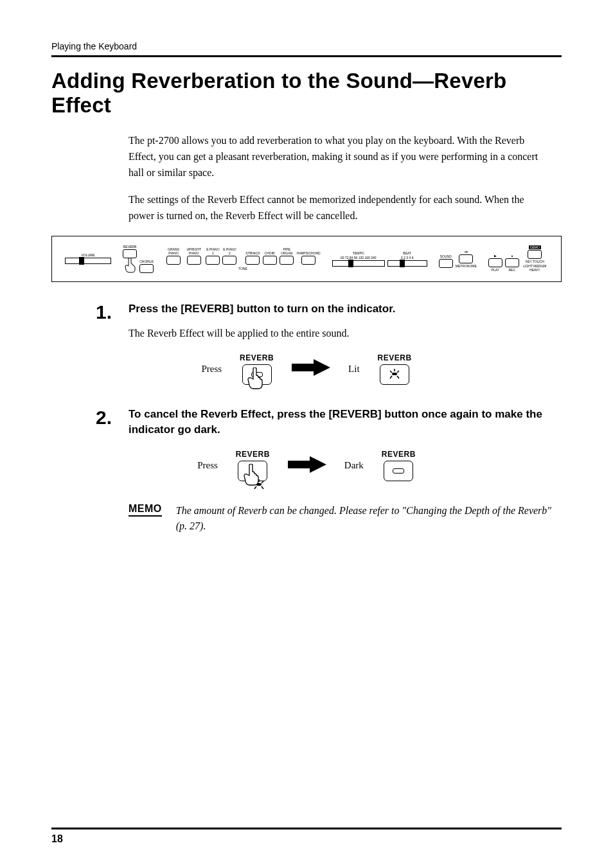 This screenshot has width=613, height=868. What do you see at coordinates (147, 269) in the screenshot?
I see `chorus-panel-btn` at bounding box center [147, 269].